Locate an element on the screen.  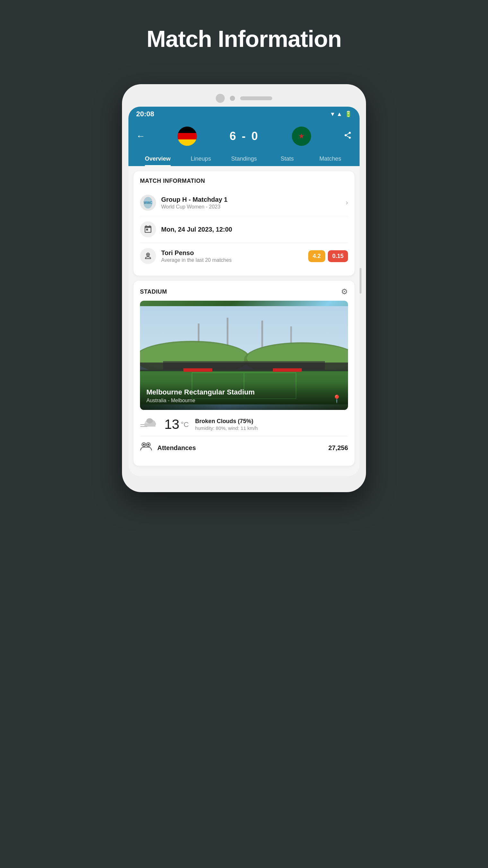
stadium-image: Melbourne Rectangular Stadium Australia … is located at coordinates (244, 355).